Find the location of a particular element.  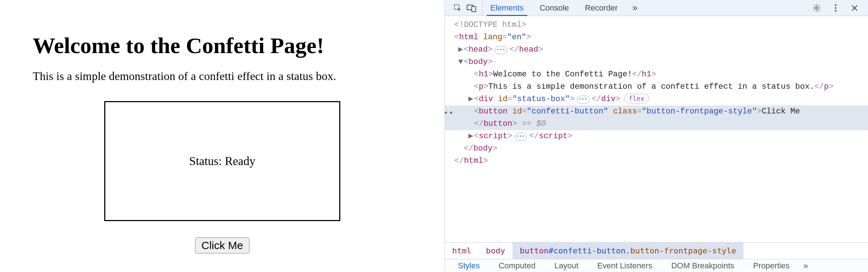

devtools-tabbar: Elements Console Recorder » is located at coordinates (657, 8).